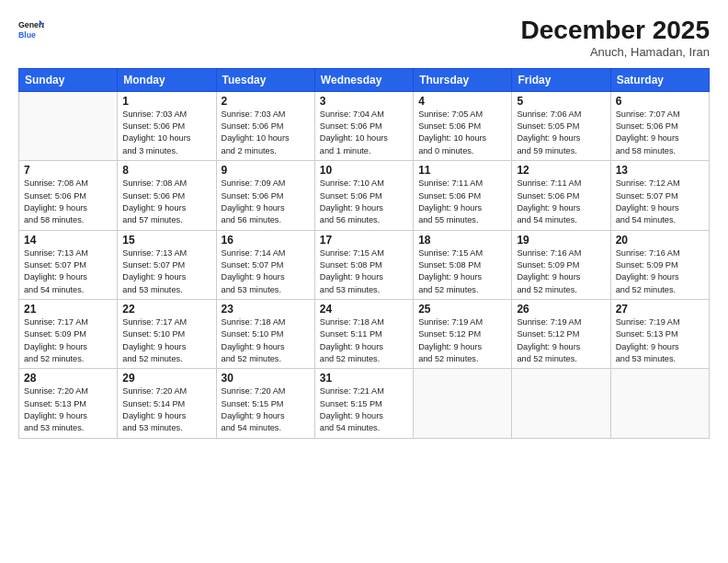 This screenshot has height=563, width=728. What do you see at coordinates (266, 101) in the screenshot?
I see `day-number: 2` at bounding box center [266, 101].